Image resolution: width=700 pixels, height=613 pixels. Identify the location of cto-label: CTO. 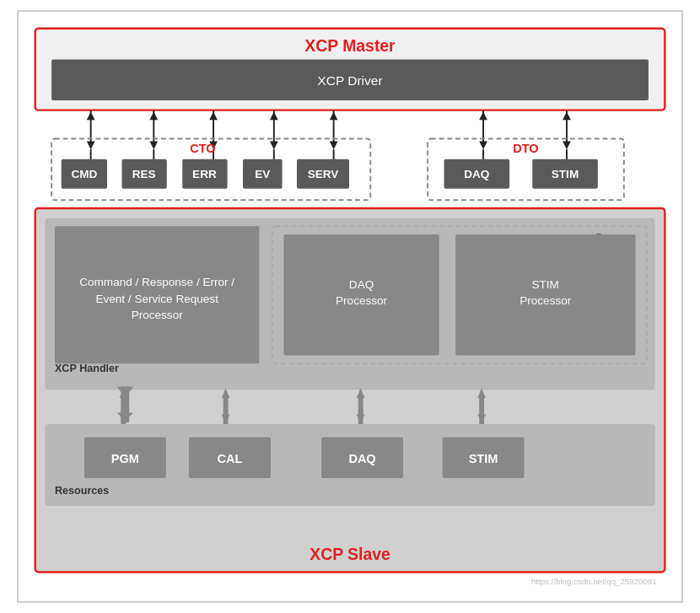
(202, 148).